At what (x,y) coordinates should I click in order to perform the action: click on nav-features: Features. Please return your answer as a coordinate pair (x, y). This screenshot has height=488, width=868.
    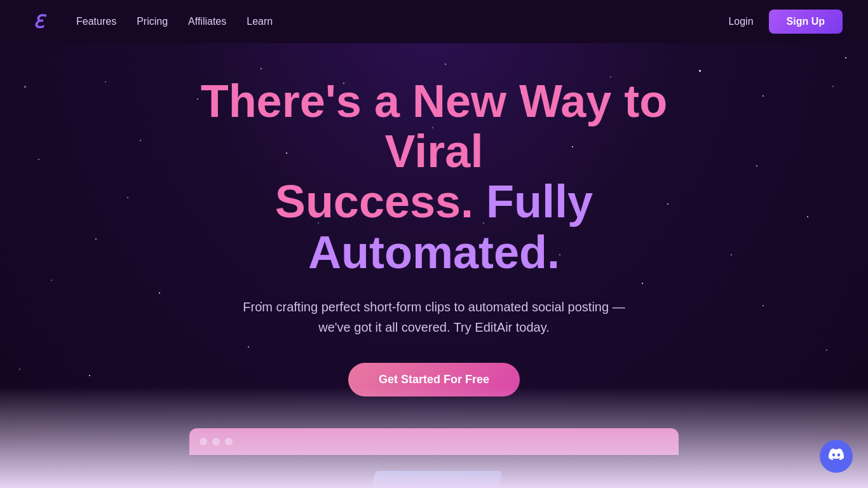
    Looking at the image, I should click on (97, 22).